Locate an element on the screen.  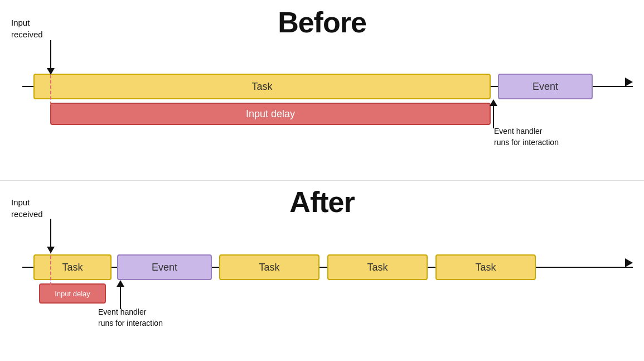
before-input-delay-block: Input delay is located at coordinates (270, 114).